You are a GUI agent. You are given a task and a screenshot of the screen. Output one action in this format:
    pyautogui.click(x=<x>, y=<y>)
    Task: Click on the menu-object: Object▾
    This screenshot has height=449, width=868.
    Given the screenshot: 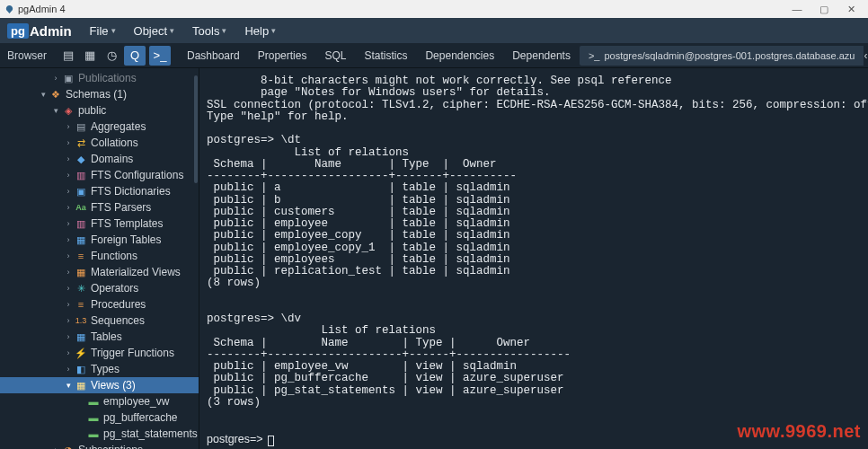 What is the action you would take?
    pyautogui.click(x=155, y=31)
    